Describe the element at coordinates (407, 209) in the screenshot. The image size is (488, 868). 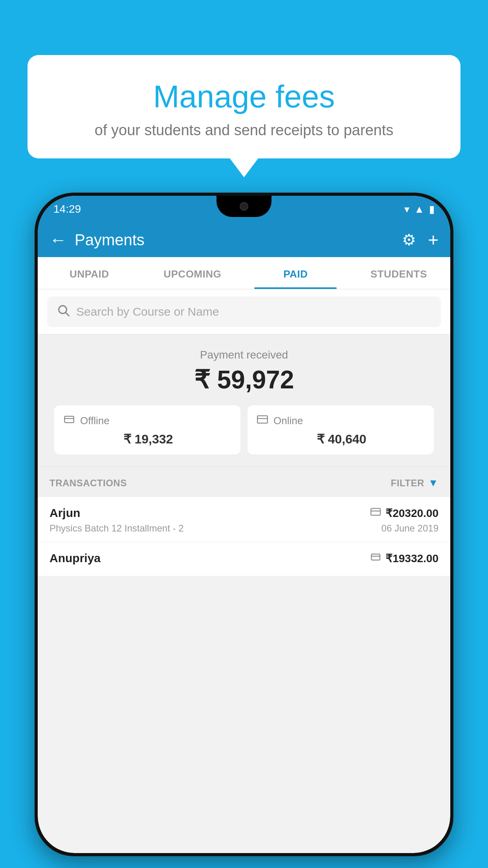
I see `wifi-icon: ▾` at that location.